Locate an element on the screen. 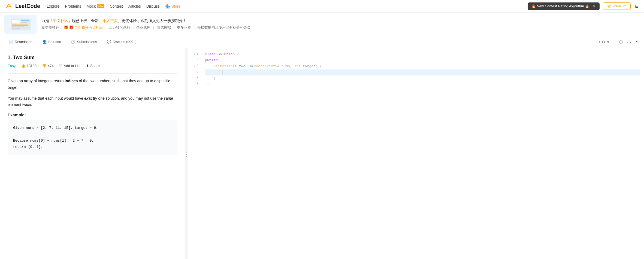 The image size is (644, 259). expand-button: ⊞ is located at coordinates (637, 6).